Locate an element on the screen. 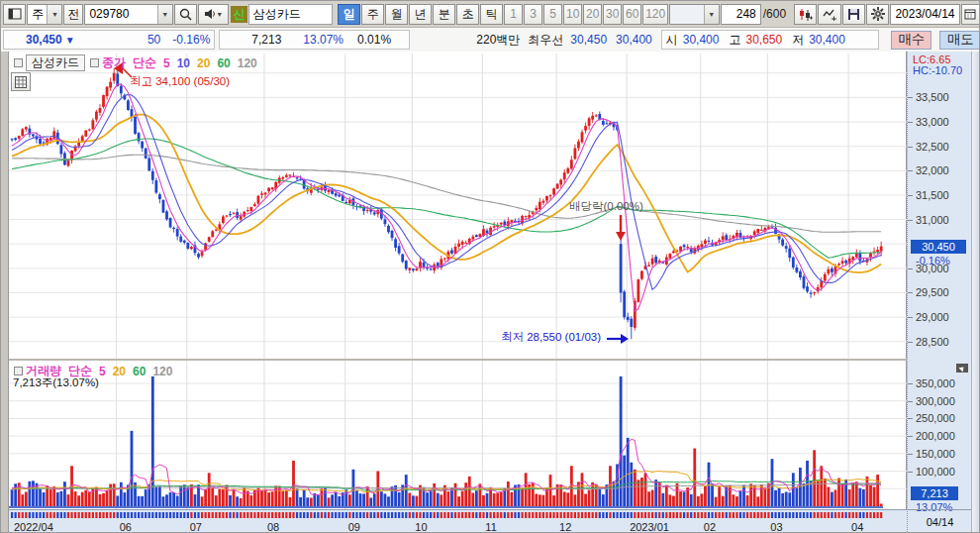  line-chart-button is located at coordinates (830, 14).